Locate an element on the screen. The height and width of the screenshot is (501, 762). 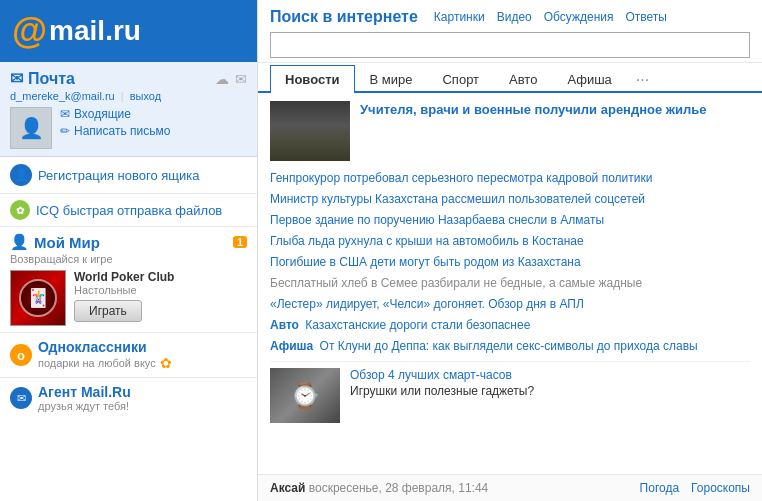
tab-sport: Спорт is located at coordinates (460, 79).